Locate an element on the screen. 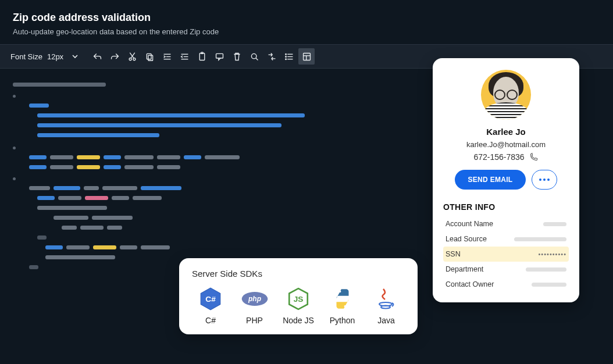  comment-icon is located at coordinates (219, 56).